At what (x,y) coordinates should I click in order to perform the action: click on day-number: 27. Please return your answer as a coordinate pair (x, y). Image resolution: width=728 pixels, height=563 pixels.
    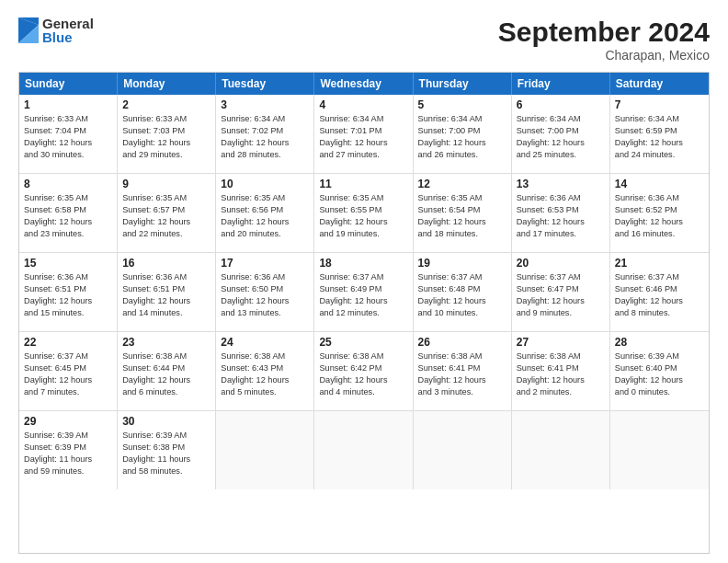
    Looking at the image, I should click on (561, 342).